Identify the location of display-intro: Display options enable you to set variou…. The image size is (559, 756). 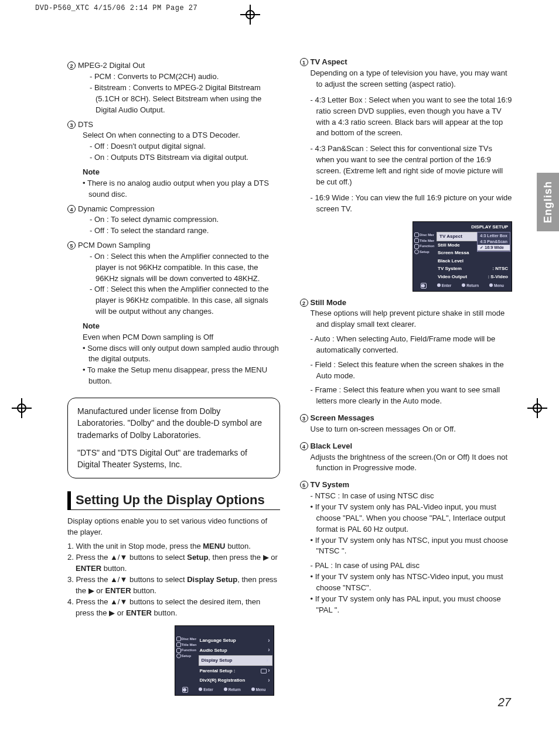
(173, 527).